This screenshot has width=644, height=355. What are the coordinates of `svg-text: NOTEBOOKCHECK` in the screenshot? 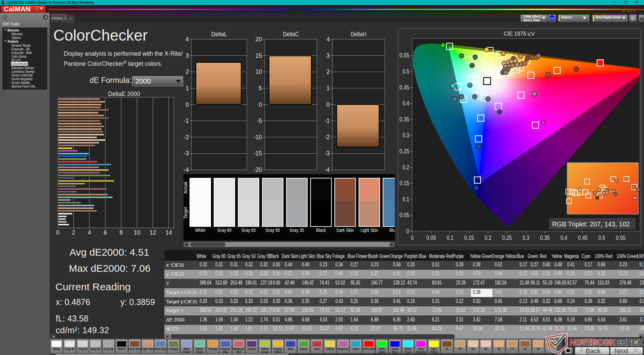 It's located at (606, 342).